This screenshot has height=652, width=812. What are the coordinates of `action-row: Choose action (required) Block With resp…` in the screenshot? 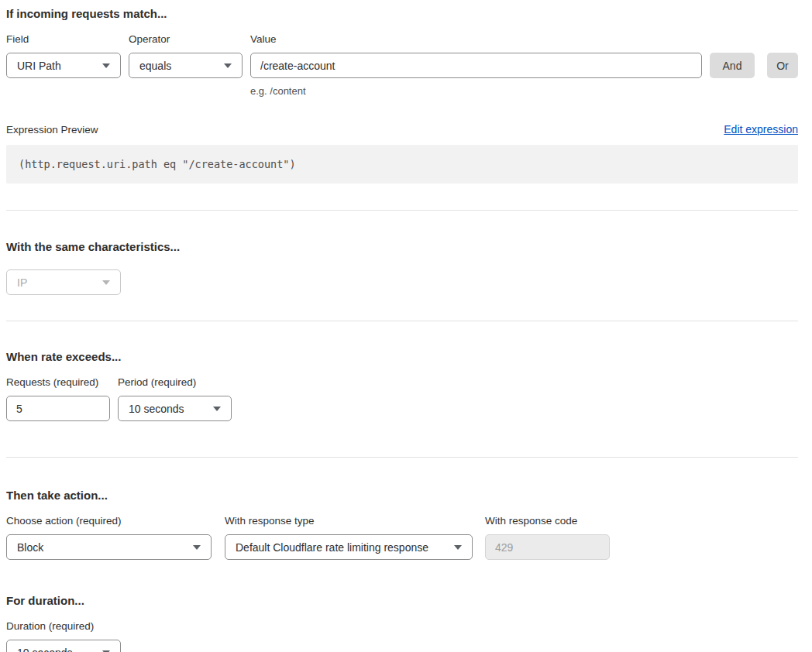 It's located at (402, 537).